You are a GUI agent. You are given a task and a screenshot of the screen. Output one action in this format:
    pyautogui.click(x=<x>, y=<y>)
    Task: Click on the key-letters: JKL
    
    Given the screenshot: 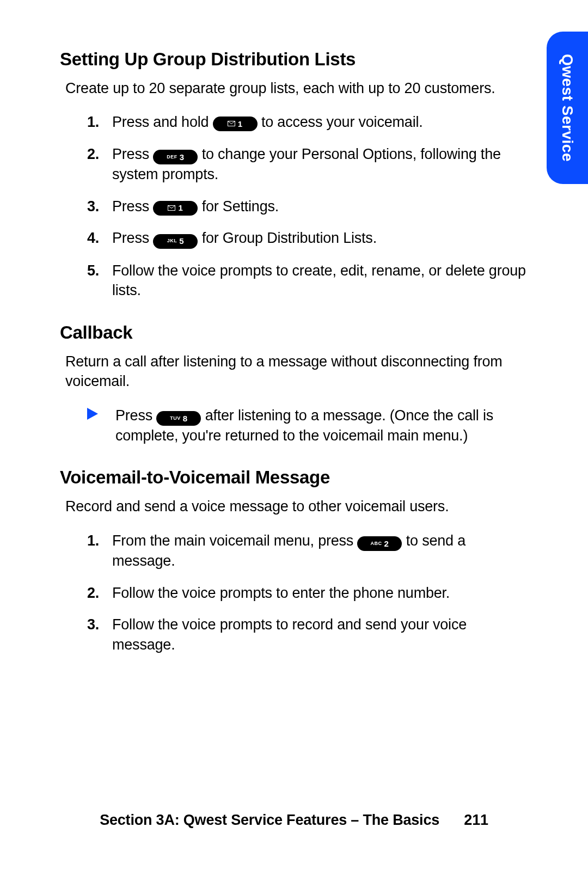 What is the action you would take?
    pyautogui.click(x=172, y=241)
    